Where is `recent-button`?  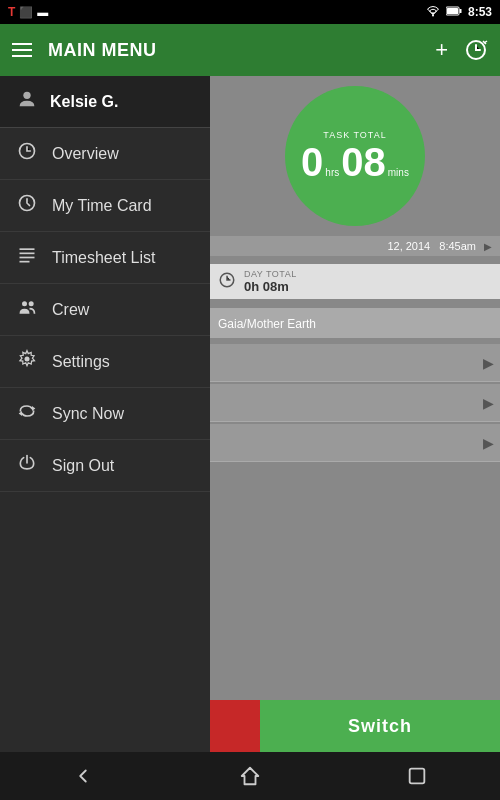 recent-button is located at coordinates (417, 776).